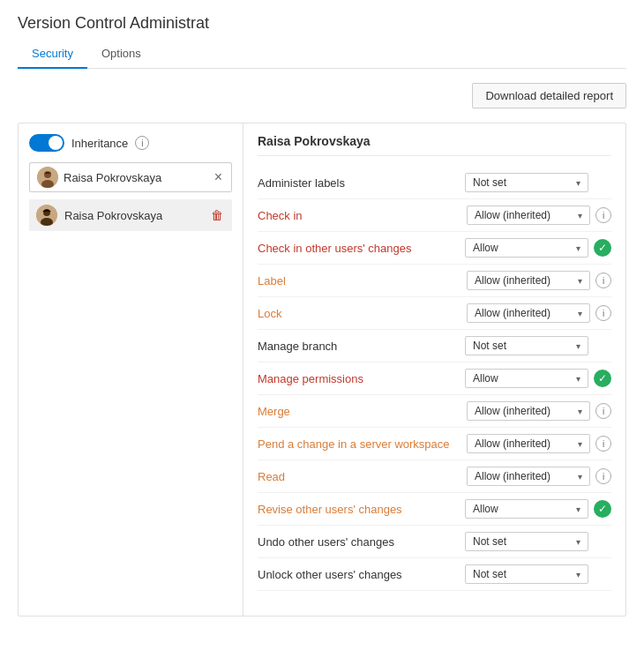  Describe the element at coordinates (549, 95) in the screenshot. I see `download-report-button: Download detailed report` at that location.